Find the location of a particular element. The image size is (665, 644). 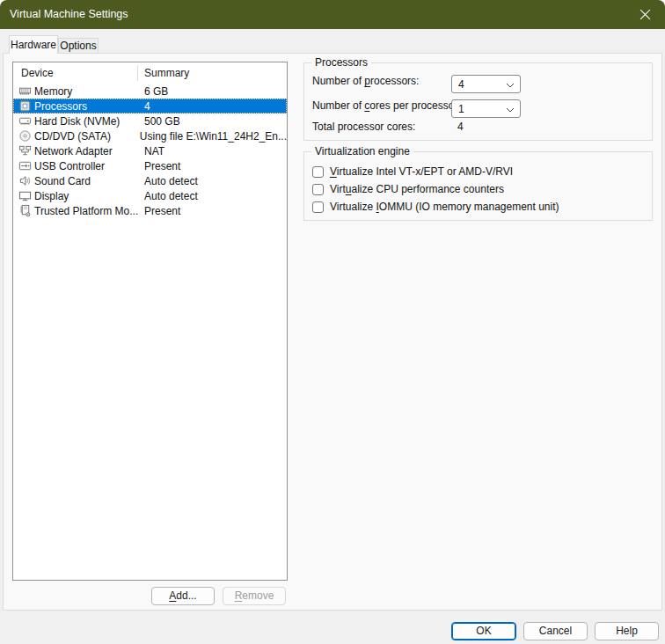

device-row-tpm: Trusted Platform Mo... Present is located at coordinates (150, 211).